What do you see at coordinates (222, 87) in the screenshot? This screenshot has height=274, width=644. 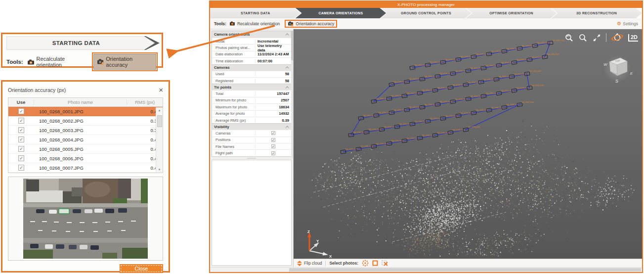 I see `section-title: Tie points` at bounding box center [222, 87].